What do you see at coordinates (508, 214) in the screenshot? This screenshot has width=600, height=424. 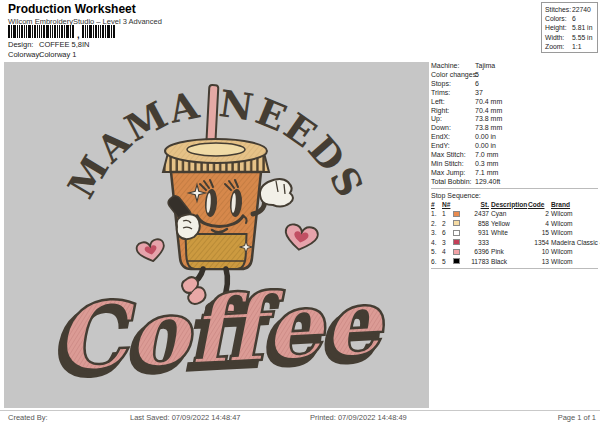 I see `cell-description: Cyan` at bounding box center [508, 214].